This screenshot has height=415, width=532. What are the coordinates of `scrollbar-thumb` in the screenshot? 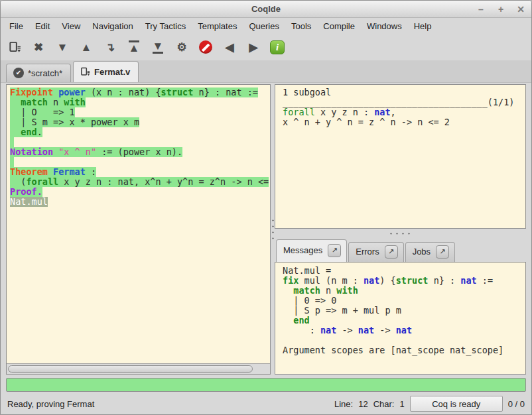 It's located at (130, 369).